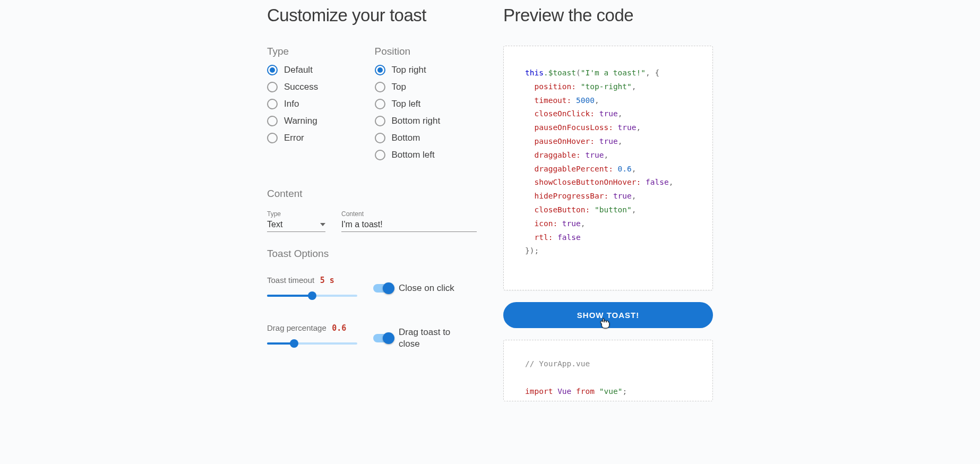  I want to click on cursor-hand-icon, so click(605, 323).